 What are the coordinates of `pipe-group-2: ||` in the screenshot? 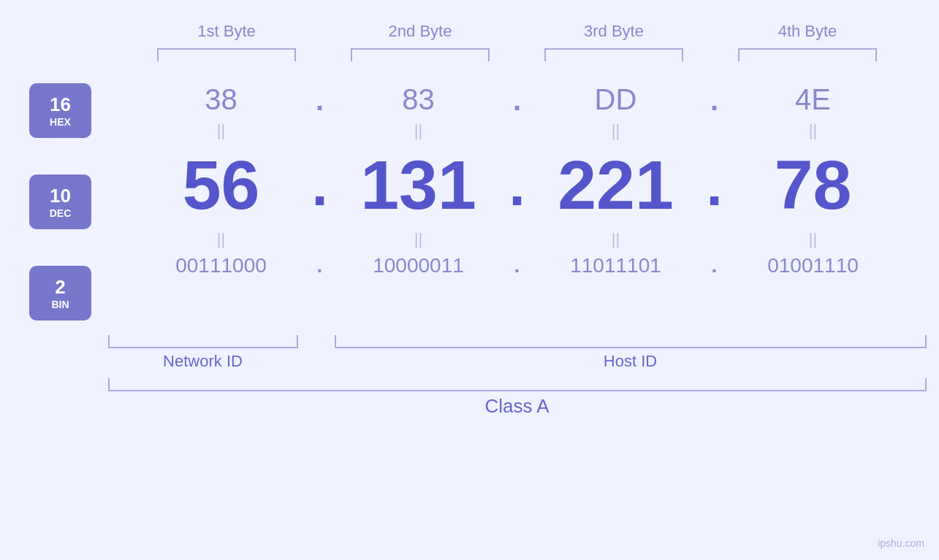 It's located at (419, 131).